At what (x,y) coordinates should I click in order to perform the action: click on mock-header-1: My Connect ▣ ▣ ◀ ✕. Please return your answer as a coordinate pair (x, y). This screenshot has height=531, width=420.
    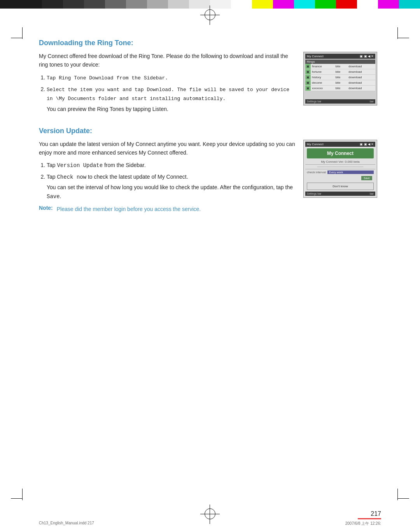
    Looking at the image, I should click on (340, 56).